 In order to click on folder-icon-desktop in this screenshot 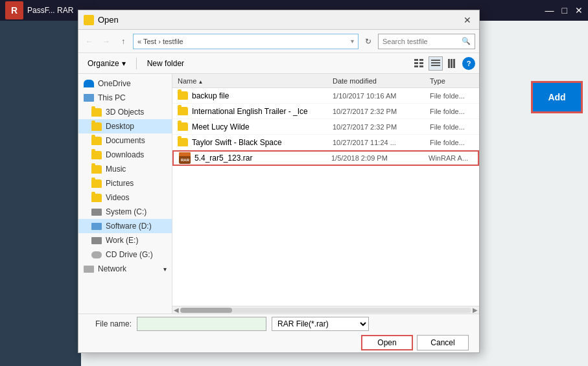, I will do `click(97, 127)`.